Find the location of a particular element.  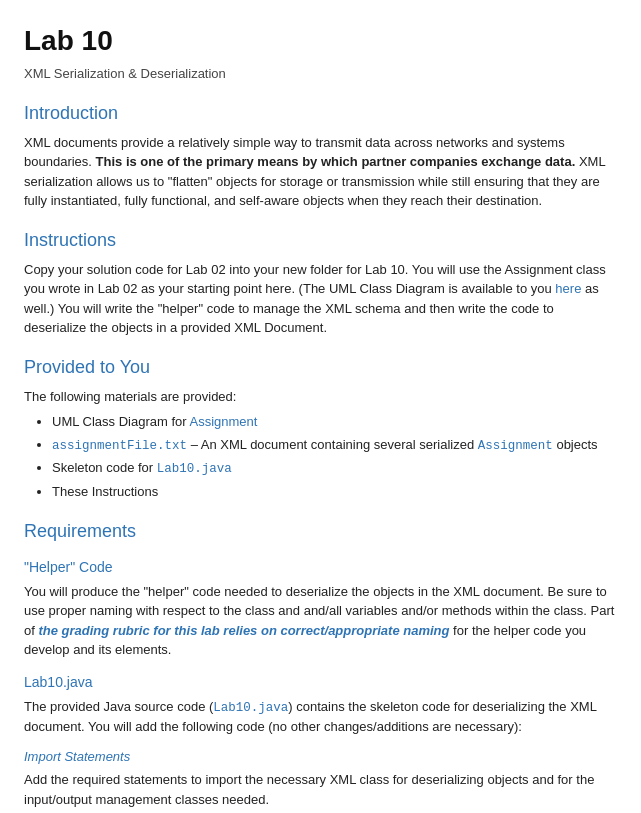

page-title: Lab 10 is located at coordinates (320, 41).